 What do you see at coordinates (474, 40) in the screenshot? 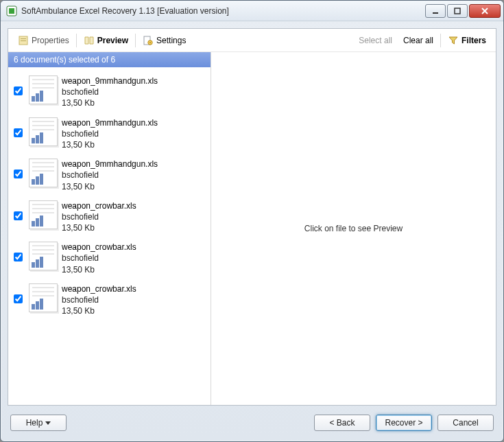
I see `filters-label: Filters` at bounding box center [474, 40].